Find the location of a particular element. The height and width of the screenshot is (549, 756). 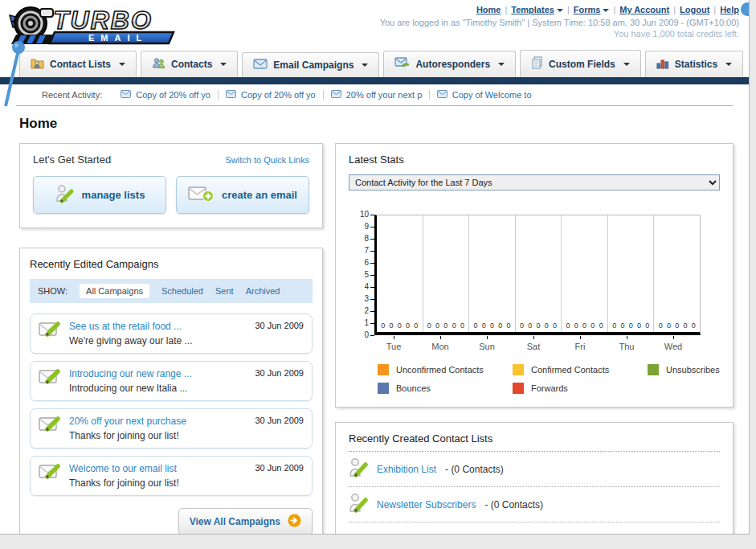

tab-email-campaigns: Email Campaigns is located at coordinates (310, 64).